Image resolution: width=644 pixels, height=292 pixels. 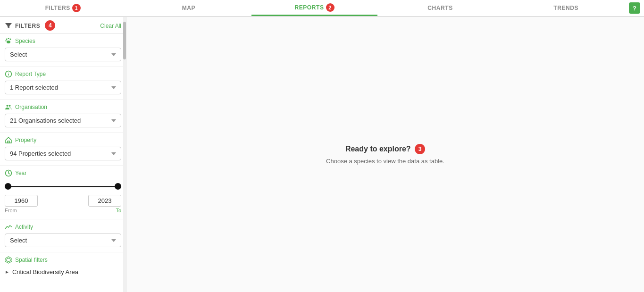 I want to click on empty-state: Ready to explore? 3 Choose a species to …, so click(x=385, y=155).